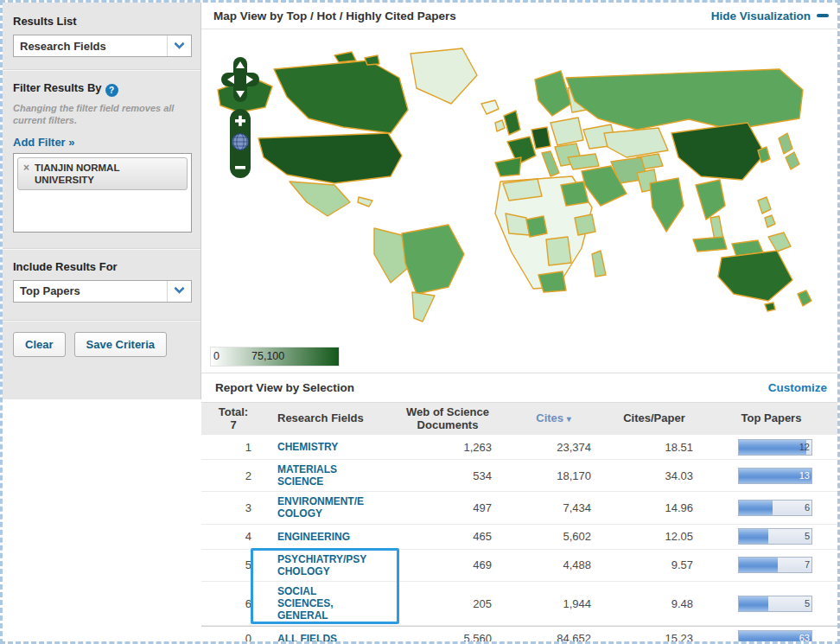  I want to click on table-row: 6 SOCIAL SCIENCES, GENERAL 205 1,944 9.4…, so click(519, 603).